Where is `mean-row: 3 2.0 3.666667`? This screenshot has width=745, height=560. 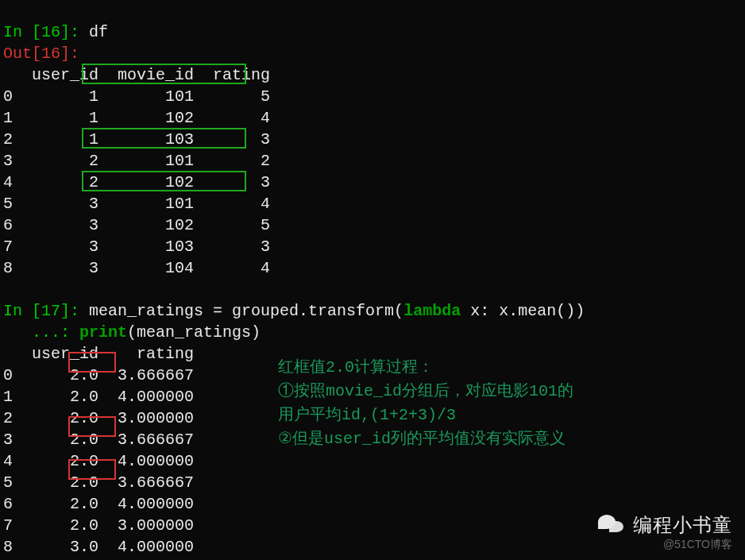
mean-row: 3 2.0 3.666667 is located at coordinates (98, 440).